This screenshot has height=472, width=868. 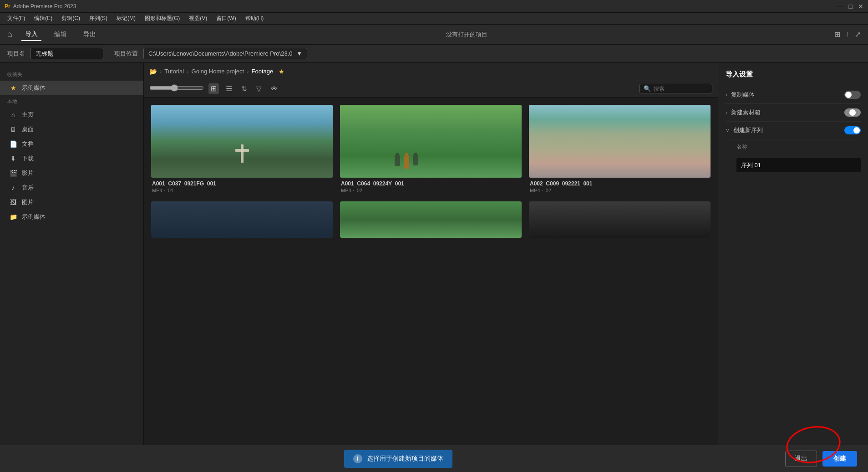 I want to click on sequence-name-input, so click(x=798, y=165).